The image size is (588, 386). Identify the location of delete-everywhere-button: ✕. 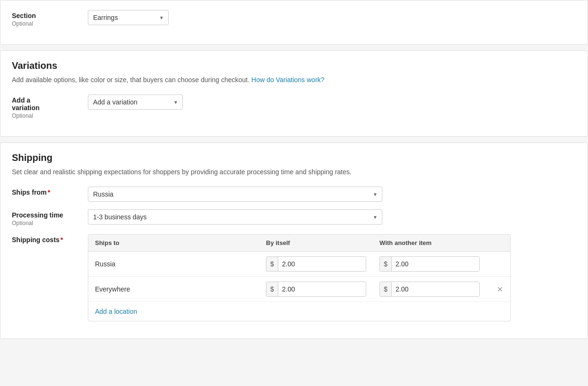
(500, 290).